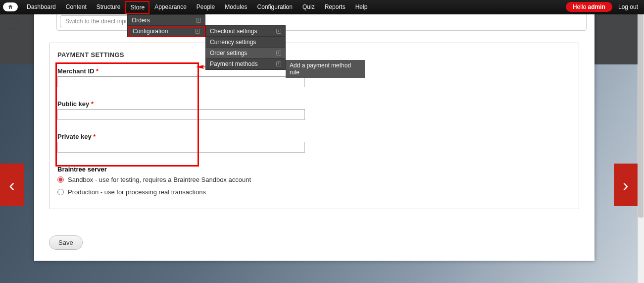  I want to click on submenu-item-label: Order settings, so click(229, 53).